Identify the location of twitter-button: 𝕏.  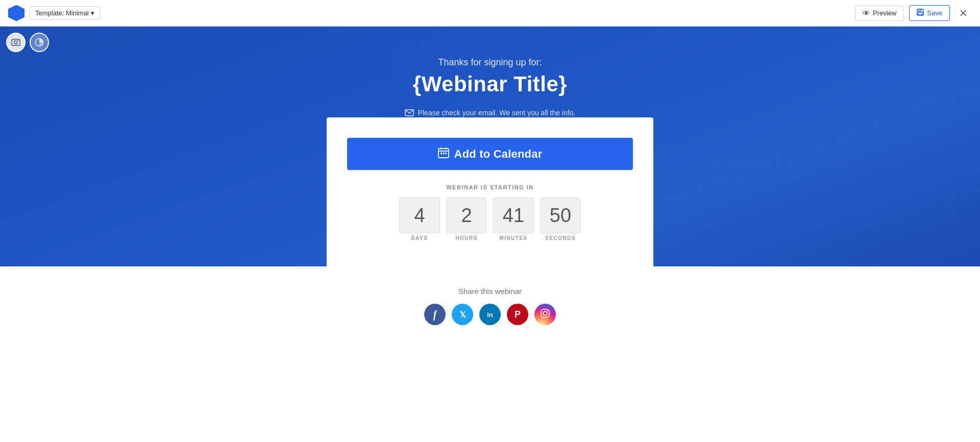
(462, 314).